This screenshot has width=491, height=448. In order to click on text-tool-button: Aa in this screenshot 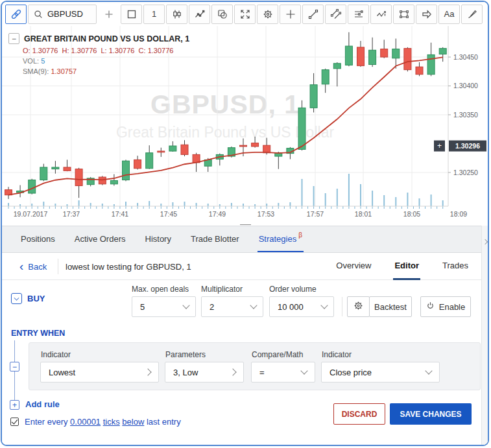, I will do `click(449, 14)`.